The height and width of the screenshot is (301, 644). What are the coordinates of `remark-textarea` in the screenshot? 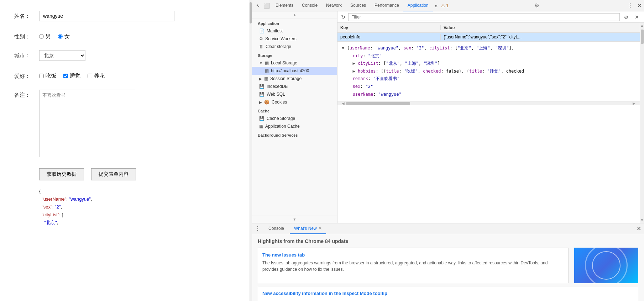 It's located at (87, 123).